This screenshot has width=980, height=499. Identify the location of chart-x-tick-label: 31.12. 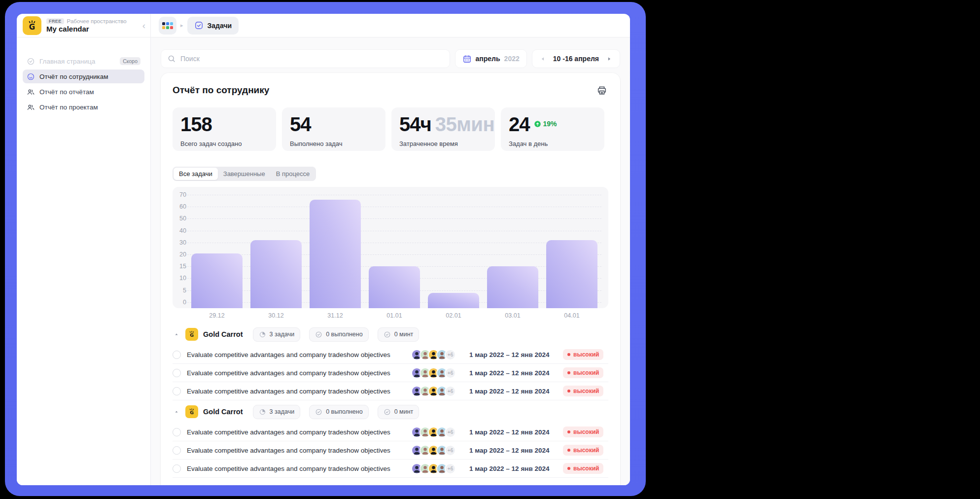
(335, 316).